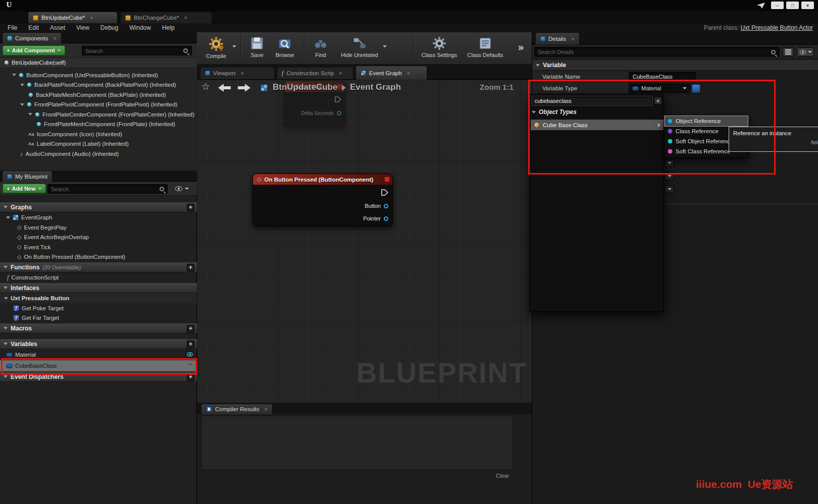 This screenshot has height=504, width=818. I want to click on add-component-button: + Add Component, so click(34, 50).